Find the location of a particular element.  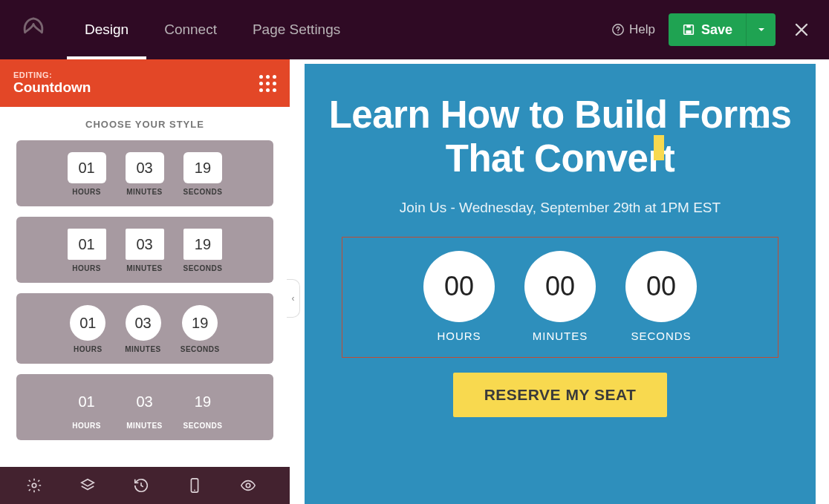

topbar: Design Connect Page Settings Help Save is located at coordinates (414, 30).